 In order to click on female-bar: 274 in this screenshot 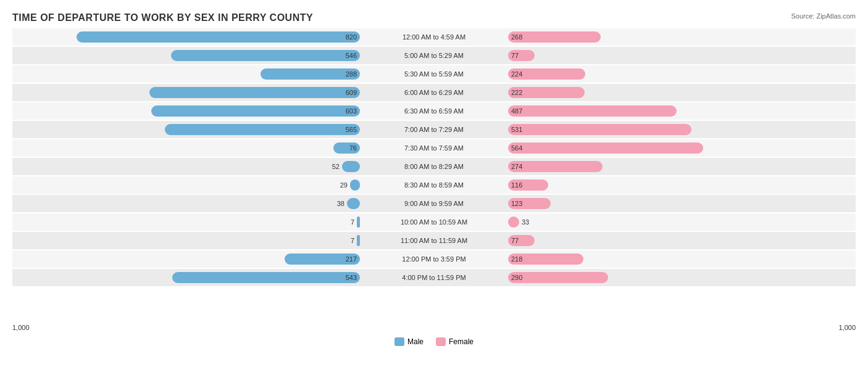, I will do `click(556, 167)`.